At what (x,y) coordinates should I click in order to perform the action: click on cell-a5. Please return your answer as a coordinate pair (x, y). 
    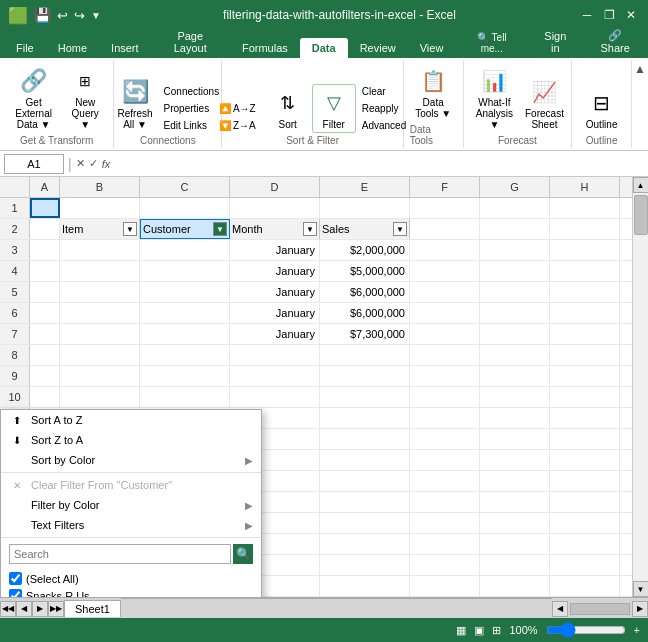
    Looking at the image, I should click on (45, 292).